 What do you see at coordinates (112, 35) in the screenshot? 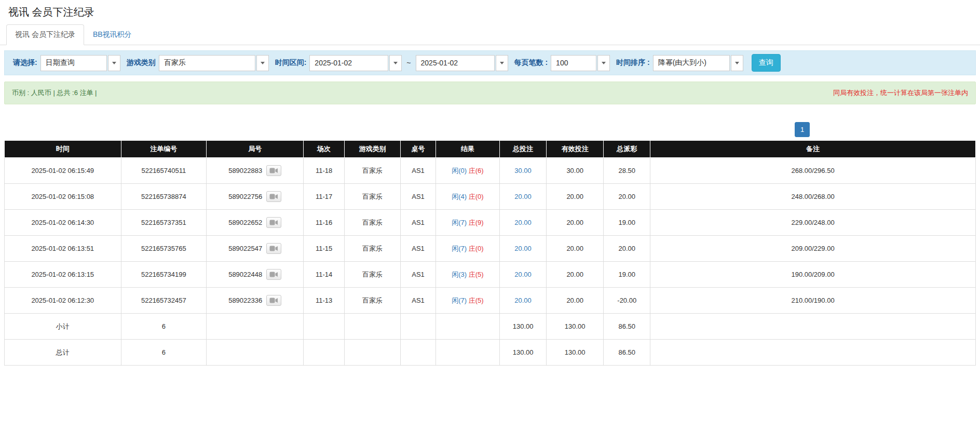
I see `tab-bb-video-points: BB视讯积分` at bounding box center [112, 35].